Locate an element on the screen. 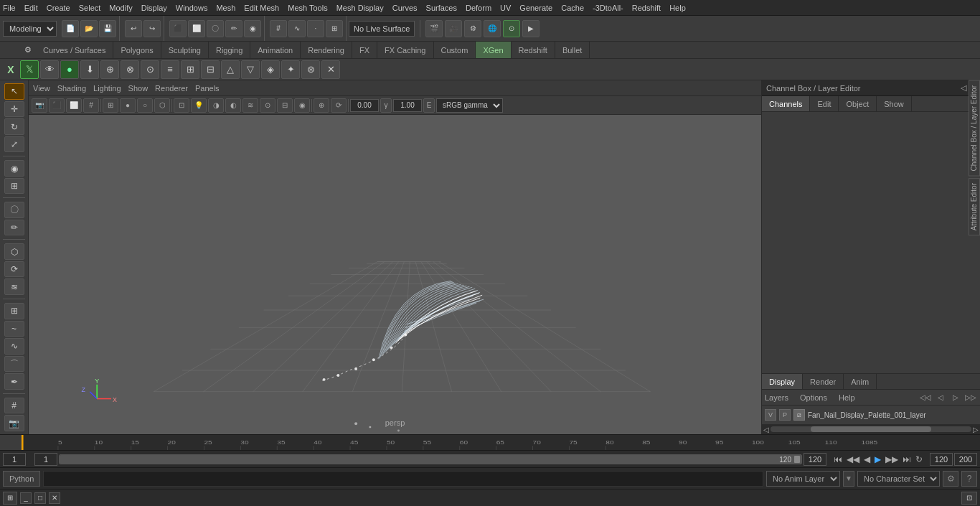 This screenshot has height=506, width=980. tab-animation: Animation is located at coordinates (275, 50).